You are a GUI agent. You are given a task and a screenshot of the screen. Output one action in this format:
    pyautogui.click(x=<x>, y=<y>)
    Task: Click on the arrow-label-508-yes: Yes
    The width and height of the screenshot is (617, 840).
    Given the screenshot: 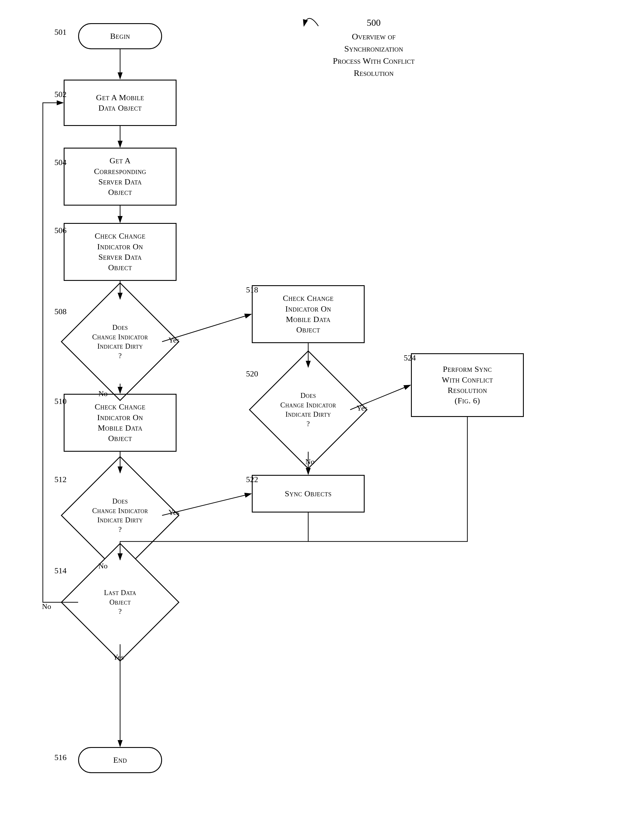 What is the action you would take?
    pyautogui.click(x=174, y=340)
    